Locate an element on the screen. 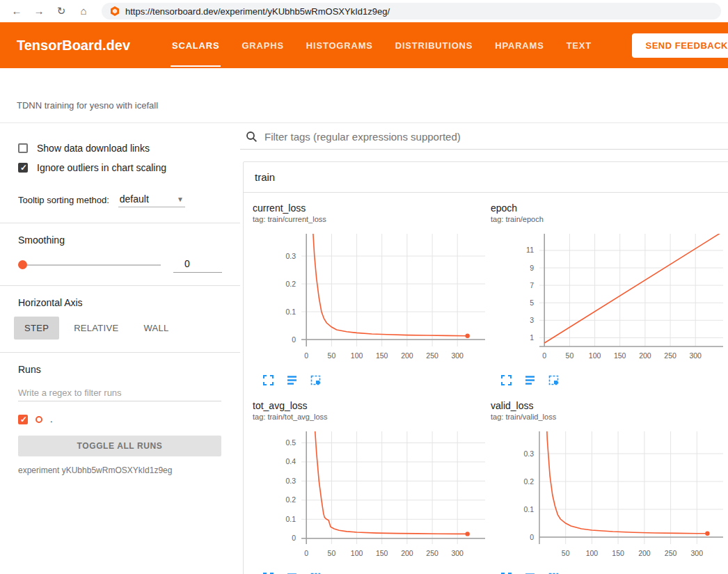 The image size is (728, 574). run-checkbox is located at coordinates (23, 420).